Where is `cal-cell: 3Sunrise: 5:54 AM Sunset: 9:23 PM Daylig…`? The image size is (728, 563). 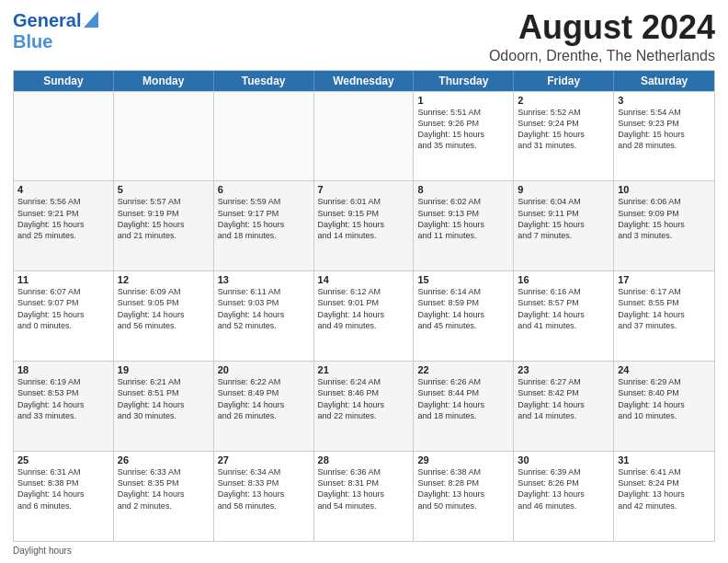 cal-cell: 3Sunrise: 5:54 AM Sunset: 9:23 PM Daylig… is located at coordinates (664, 136).